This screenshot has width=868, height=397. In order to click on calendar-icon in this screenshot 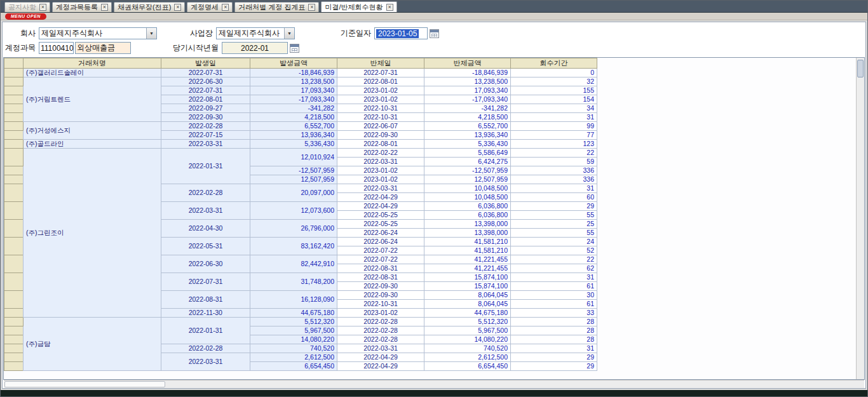, I will do `click(435, 34)`.